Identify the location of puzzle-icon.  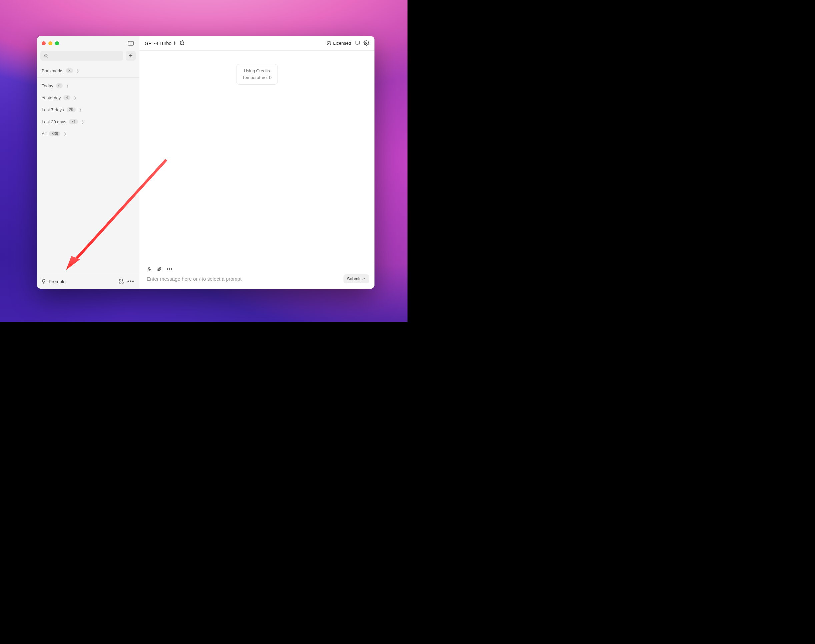
(183, 43).